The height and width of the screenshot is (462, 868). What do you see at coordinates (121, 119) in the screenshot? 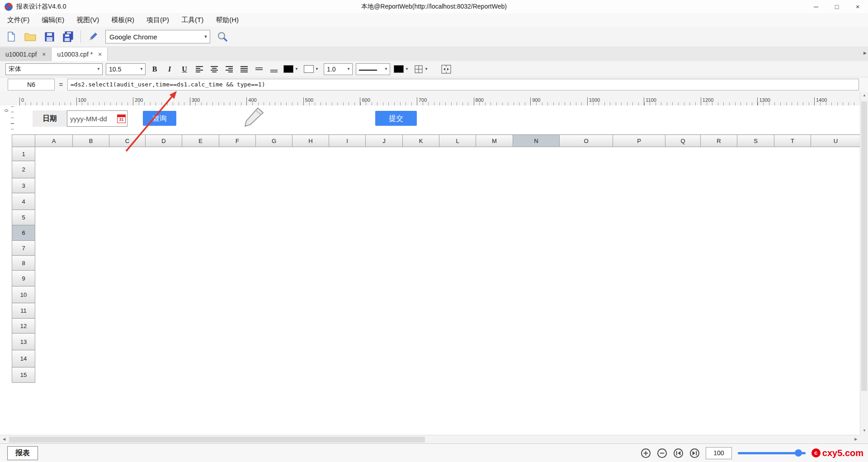
I see `calendar-icon: 31` at bounding box center [121, 119].